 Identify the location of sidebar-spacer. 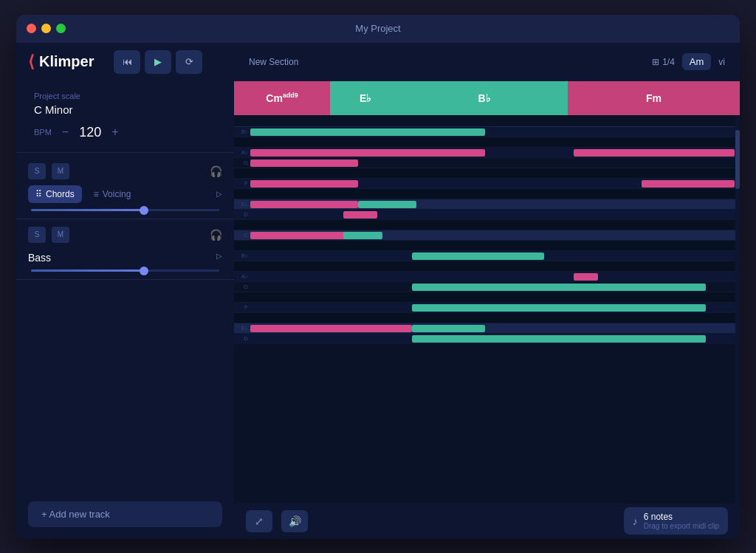
(126, 385).